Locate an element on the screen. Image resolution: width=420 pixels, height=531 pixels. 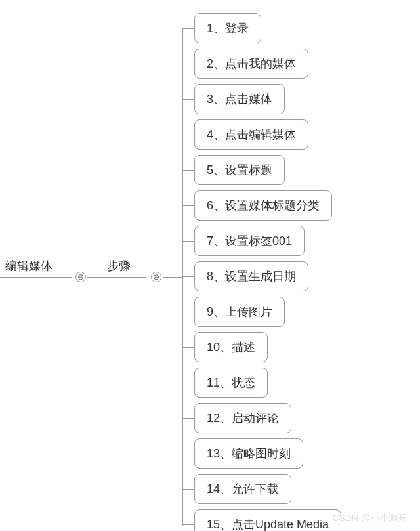
leaf-label: 14、允许下载 is located at coordinates (243, 489).